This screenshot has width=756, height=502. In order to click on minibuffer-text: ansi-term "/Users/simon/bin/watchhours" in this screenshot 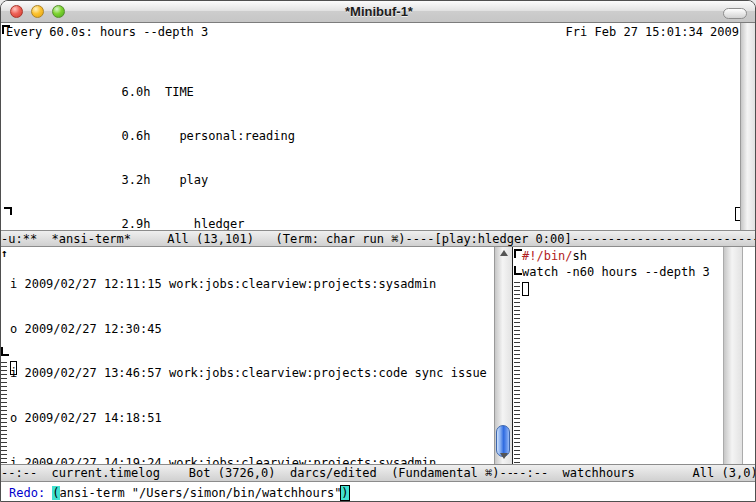, I will do `click(201, 493)`.